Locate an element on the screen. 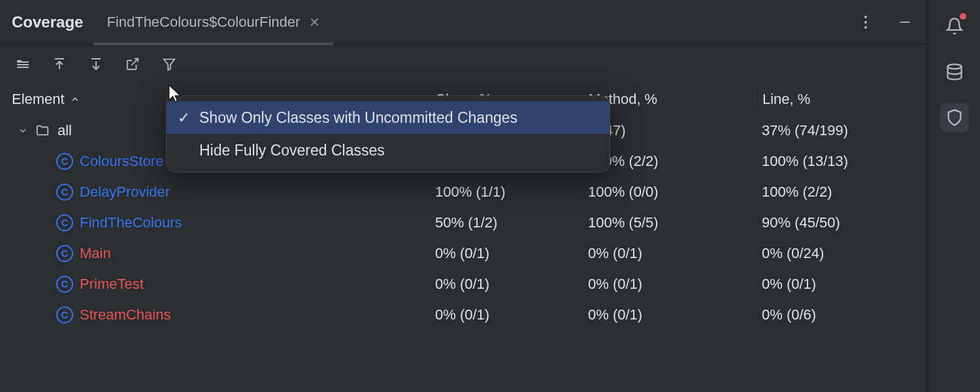  toolbar is located at coordinates (464, 64).